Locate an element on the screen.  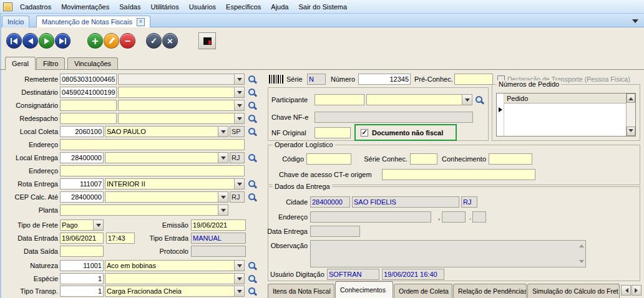
first-record-button is located at coordinates (14, 41).